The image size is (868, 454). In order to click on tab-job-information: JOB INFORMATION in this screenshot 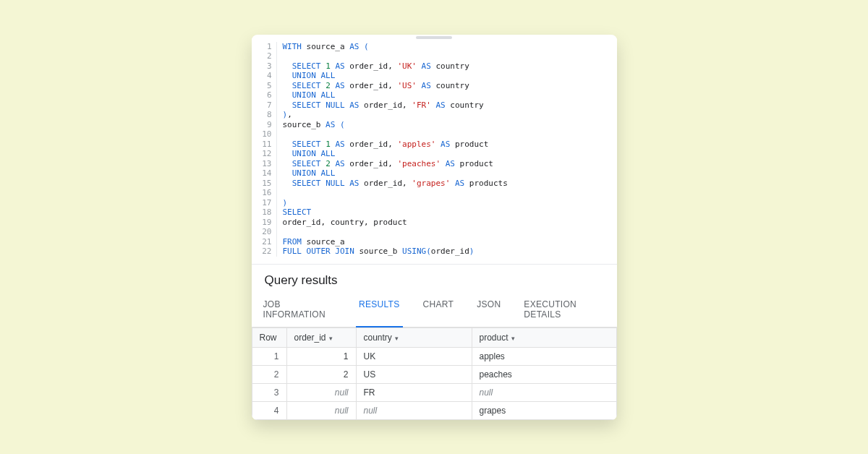, I will do `click(299, 309)`.